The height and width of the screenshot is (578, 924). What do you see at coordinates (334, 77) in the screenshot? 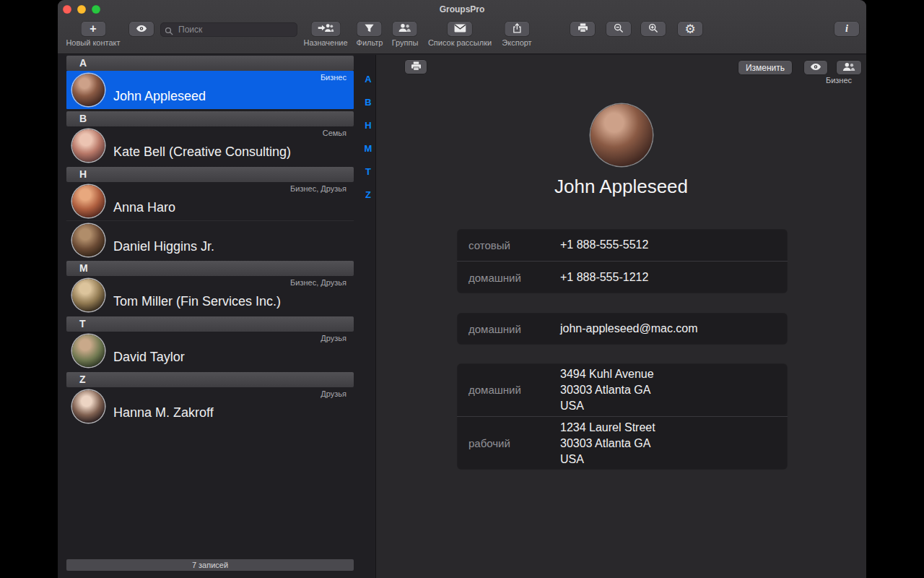
I see `contact-tag: Бизнес` at bounding box center [334, 77].